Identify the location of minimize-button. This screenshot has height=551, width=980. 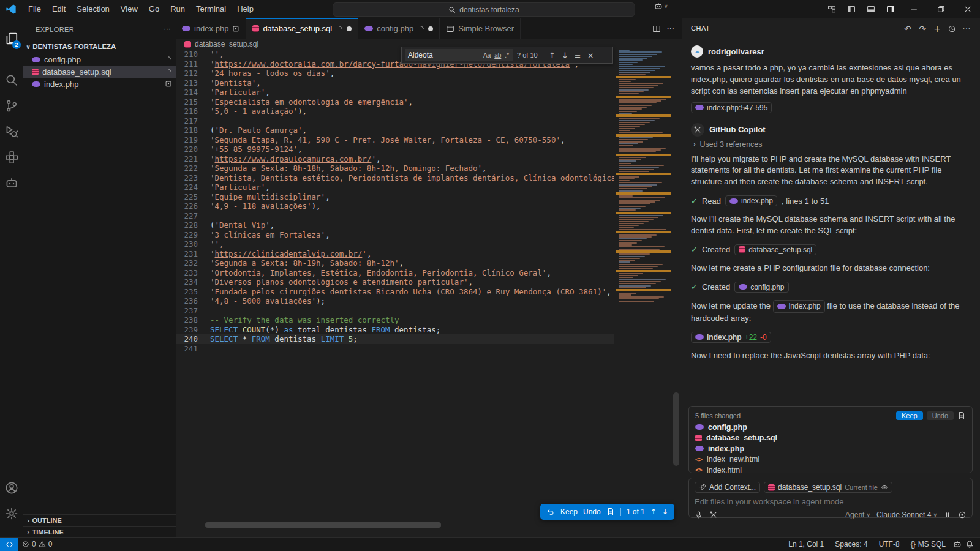
(914, 9).